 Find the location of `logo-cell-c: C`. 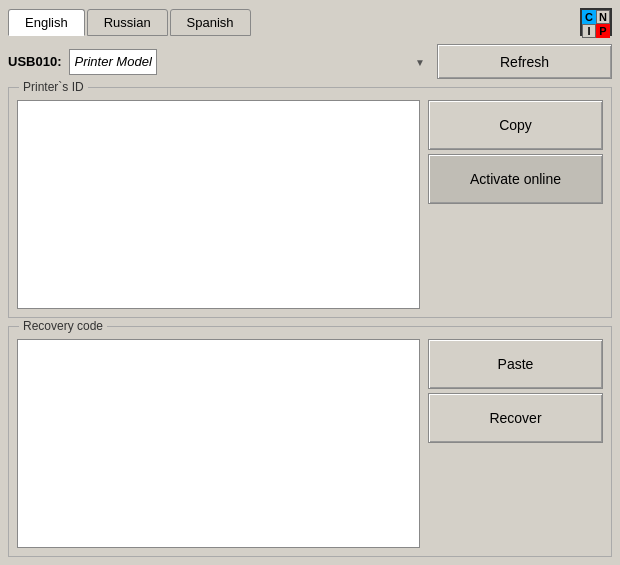

logo-cell-c: C is located at coordinates (589, 17).